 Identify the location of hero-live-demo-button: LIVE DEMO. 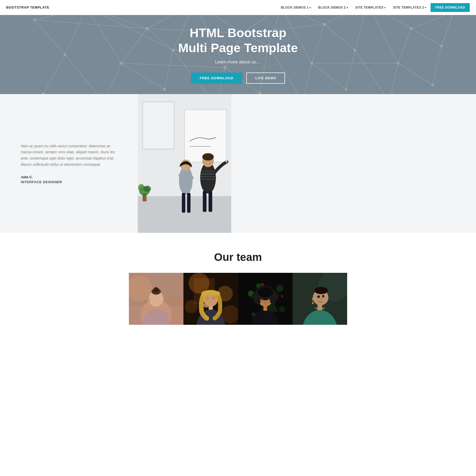
(266, 78).